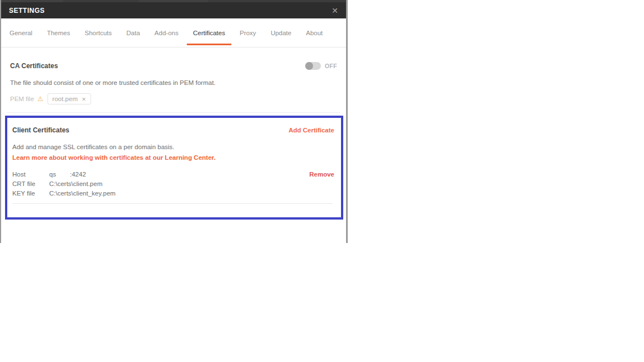 The width and height of the screenshot is (644, 362). Describe the element at coordinates (314, 32) in the screenshot. I see `tab-about: About` at that location.